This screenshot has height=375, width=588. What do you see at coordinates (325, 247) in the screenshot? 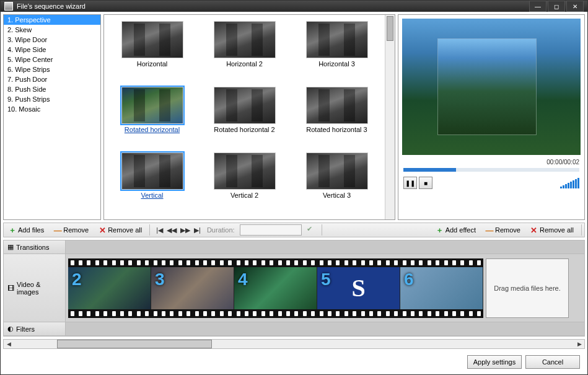
I see `transitions-track` at bounding box center [325, 247].